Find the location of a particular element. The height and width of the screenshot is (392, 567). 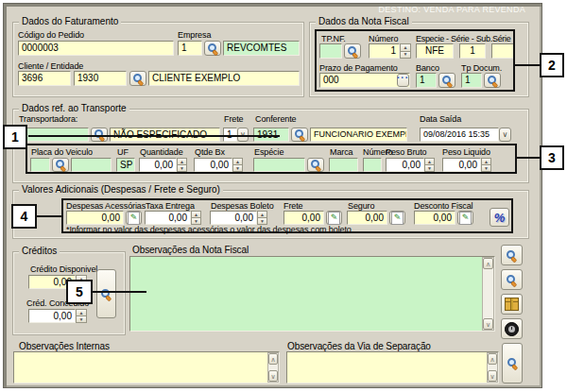

data-saida-field: 09/08/2016 15:35 is located at coordinates (459, 134).